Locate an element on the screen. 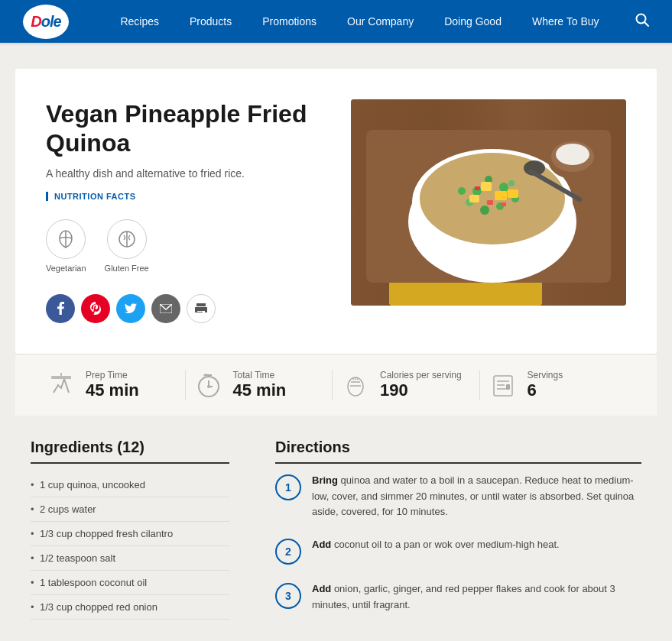 This screenshot has height=641, width=672. prep-time-label: Prep Time is located at coordinates (112, 375).